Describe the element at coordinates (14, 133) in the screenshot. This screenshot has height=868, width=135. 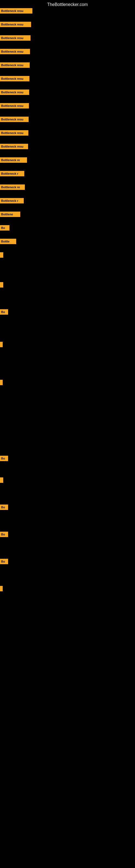
I see `bottleneck-bar-10: Bottleneck resu` at that location.